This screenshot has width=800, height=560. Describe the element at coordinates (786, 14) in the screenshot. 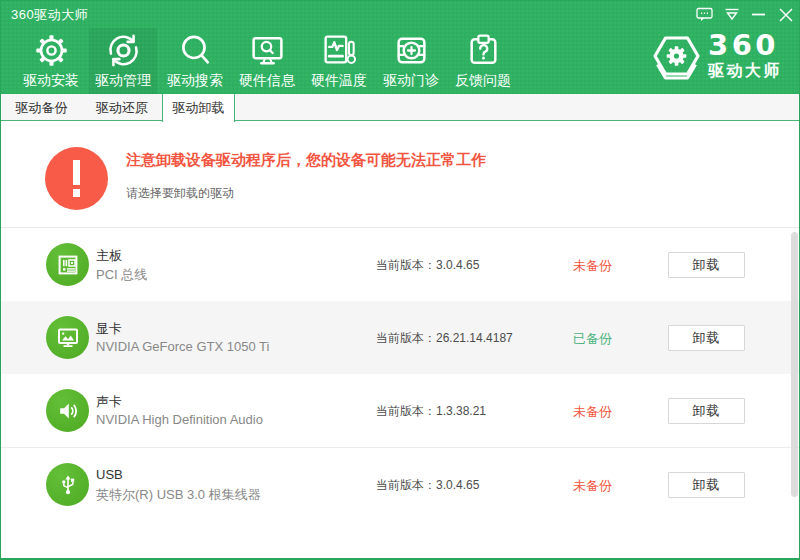

I see `close-button` at that location.